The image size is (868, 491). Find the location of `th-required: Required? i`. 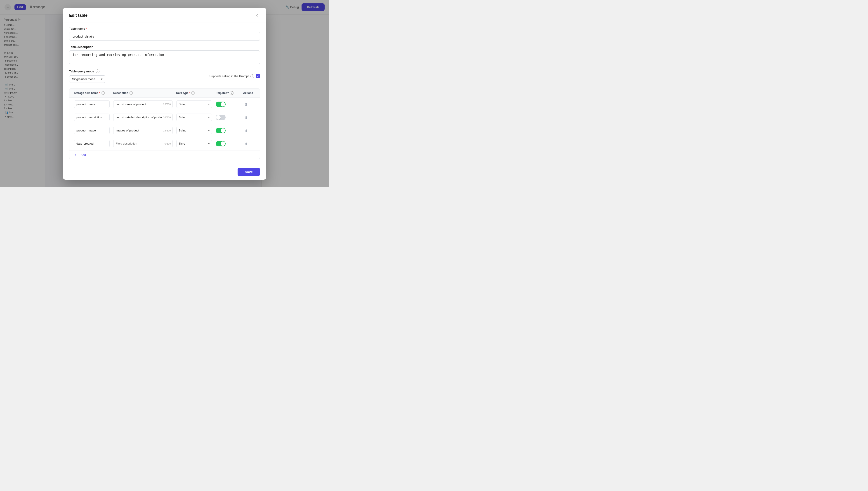

th-required: Required? i is located at coordinates (228, 93).